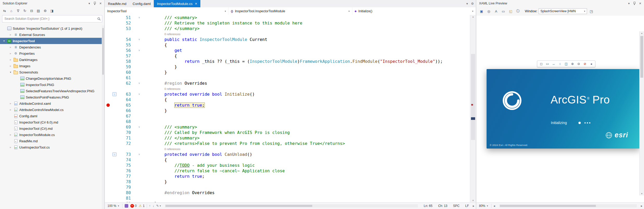 This screenshot has width=644, height=209. Describe the element at coordinates (566, 64) in the screenshot. I see `layout-adorners-icon: ◫` at that location.